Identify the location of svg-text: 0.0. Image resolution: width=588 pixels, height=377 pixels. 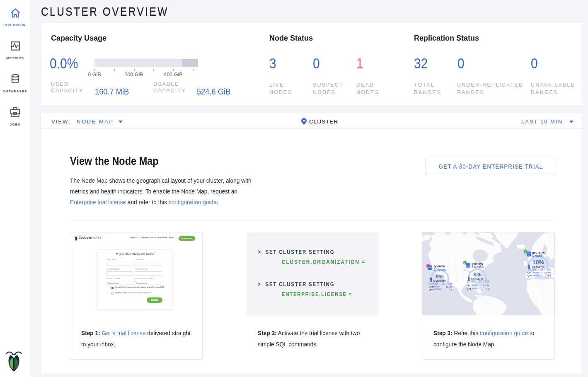
(488, 289).